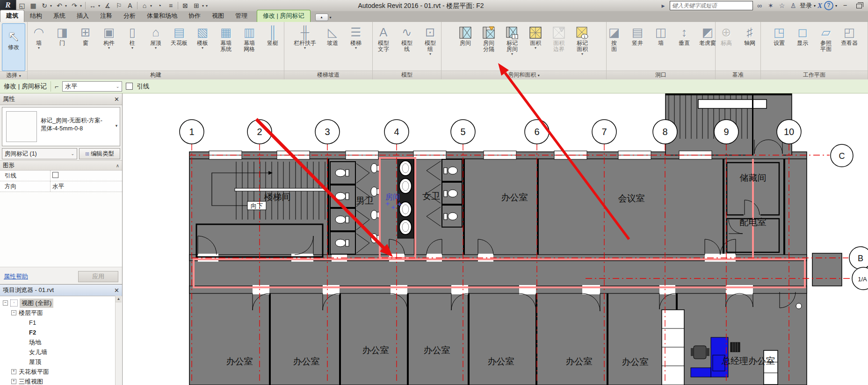 The height and width of the screenshot is (385, 868). I want to click on panel-label-select: 选择 ▾, so click(14, 76).